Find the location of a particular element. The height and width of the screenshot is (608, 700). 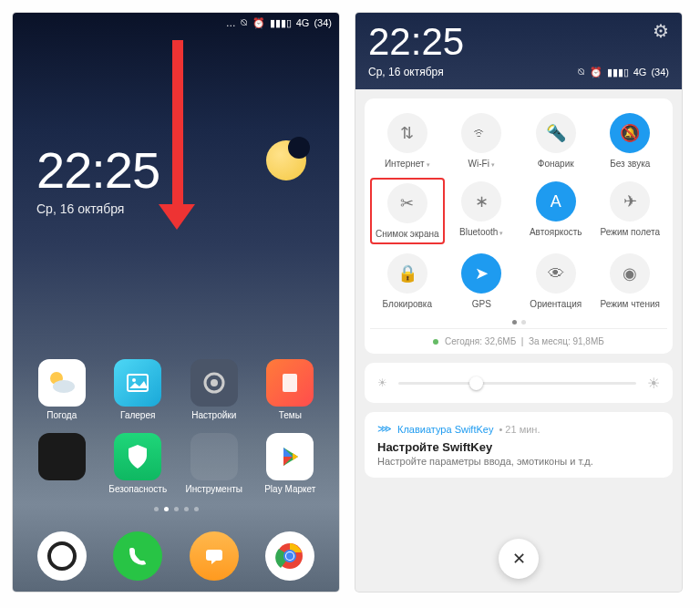

qs-label: Без звука is located at coordinates (630, 164).